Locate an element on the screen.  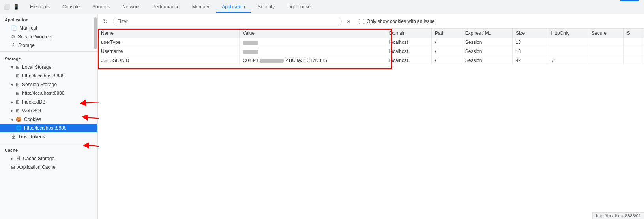
cell-name-jsessionid: JSESSIONID is located at coordinates (169, 61).